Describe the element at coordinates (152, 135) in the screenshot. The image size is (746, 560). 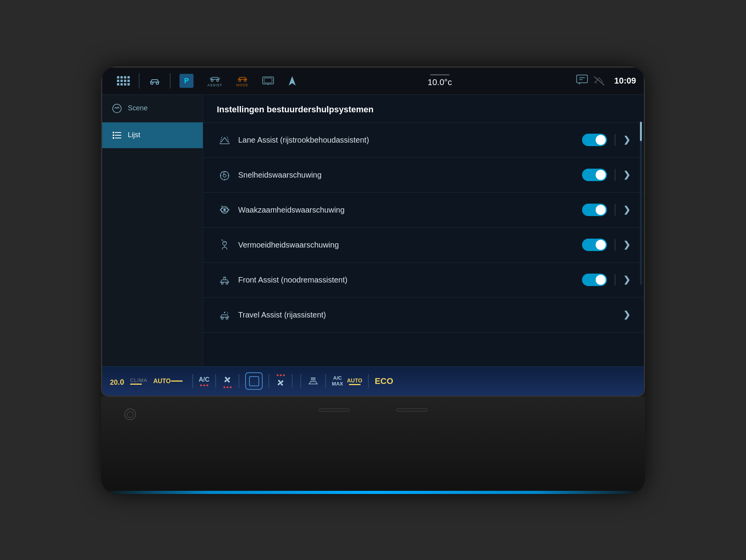
I see `sidebar-item-lijst: Lijst` at that location.